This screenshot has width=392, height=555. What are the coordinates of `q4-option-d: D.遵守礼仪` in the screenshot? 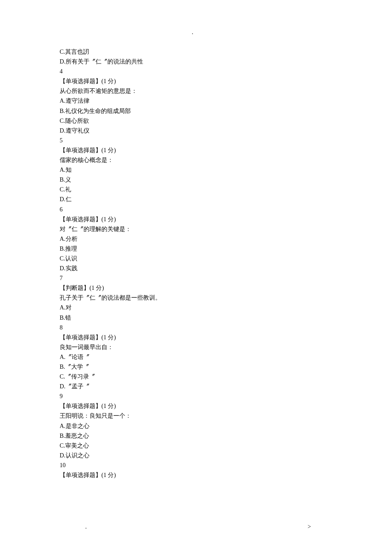 It's located at (196, 130).